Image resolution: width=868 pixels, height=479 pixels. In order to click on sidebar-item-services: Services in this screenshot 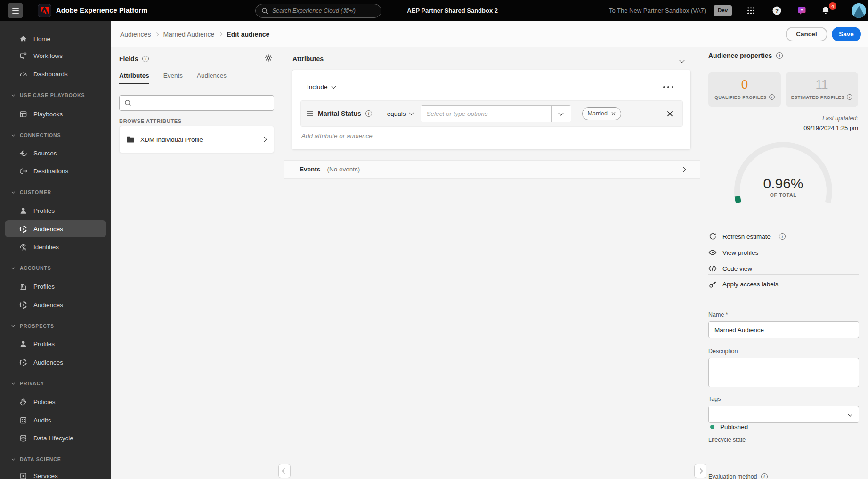, I will do `click(56, 473)`.